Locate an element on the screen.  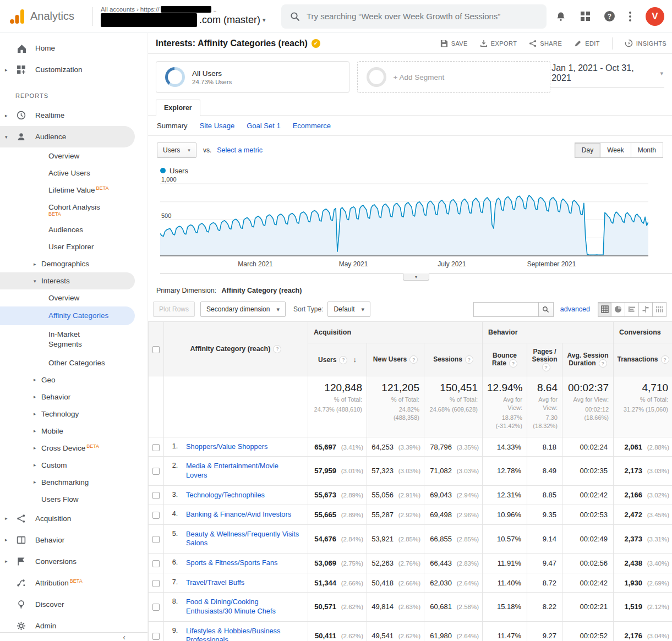
help-button: ? is located at coordinates (610, 17).